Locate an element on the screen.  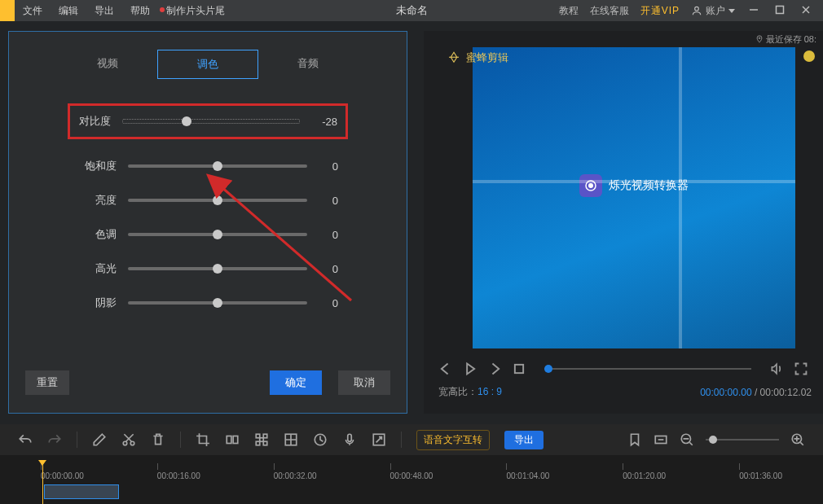
brightness-slider is located at coordinates (218, 200).